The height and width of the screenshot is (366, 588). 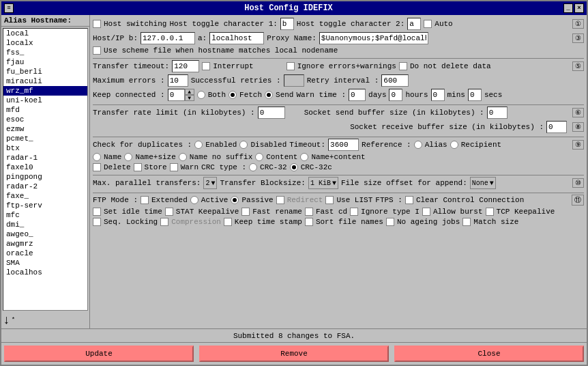 What do you see at coordinates (45, 81) in the screenshot?
I see `sidebar-item-miraculi: miraculi` at bounding box center [45, 81].